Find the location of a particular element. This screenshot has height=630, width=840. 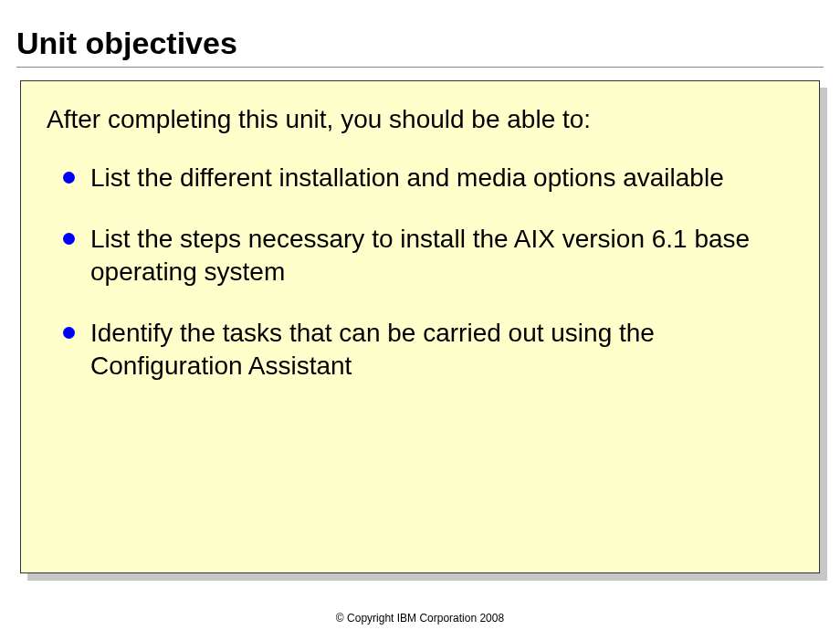

bullet-item: Identify the tasks that can be carried o… is located at coordinates (428, 351).